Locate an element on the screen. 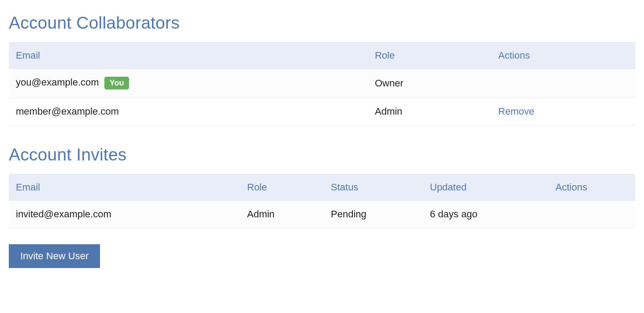  remove-link: Remove is located at coordinates (516, 111).